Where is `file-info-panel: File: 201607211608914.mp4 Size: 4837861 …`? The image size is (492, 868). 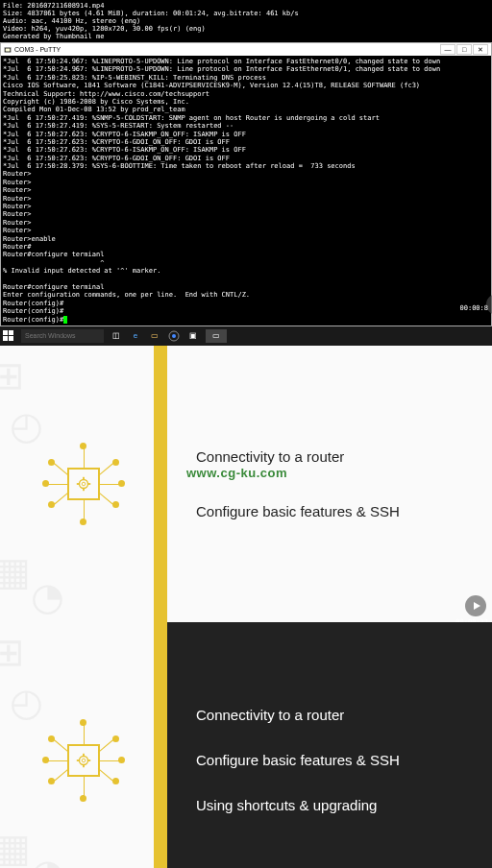
file-info-panel: File: 201607211608914.mp4 Size: 4837861 … is located at coordinates (246, 21).